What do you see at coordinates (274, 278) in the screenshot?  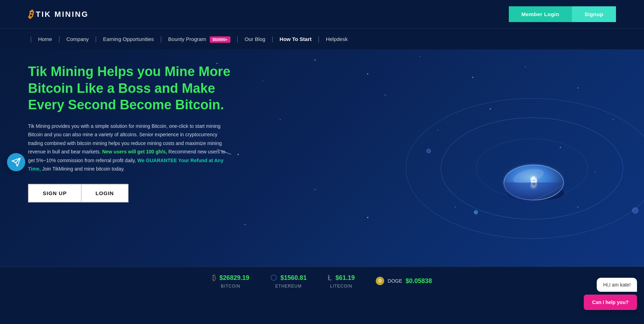 I see `ethereum-icon: ⬡` at bounding box center [274, 278].